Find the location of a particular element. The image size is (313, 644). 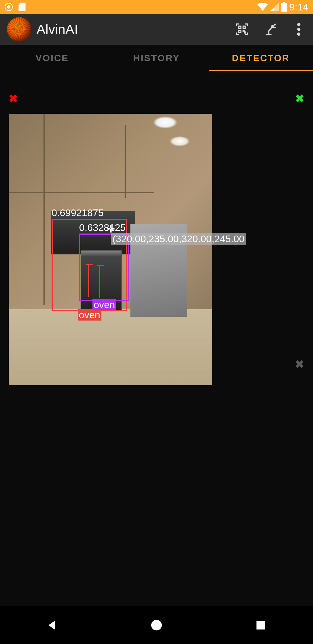

status-left-icons is located at coordinates (15, 7).